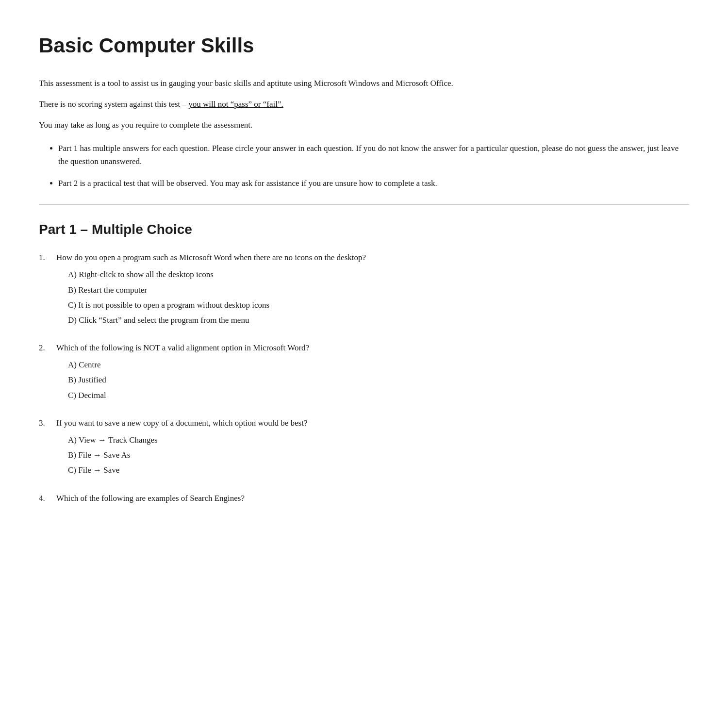 This screenshot has height=728, width=728. What do you see at coordinates (46, 257) in the screenshot?
I see `question-1-number: 1.` at bounding box center [46, 257].